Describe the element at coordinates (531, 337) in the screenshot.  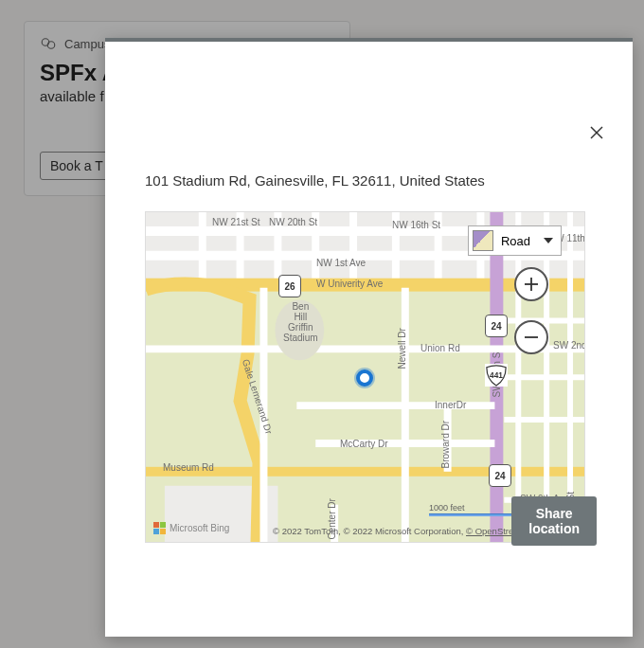
I see `zoom-out-button` at that location.